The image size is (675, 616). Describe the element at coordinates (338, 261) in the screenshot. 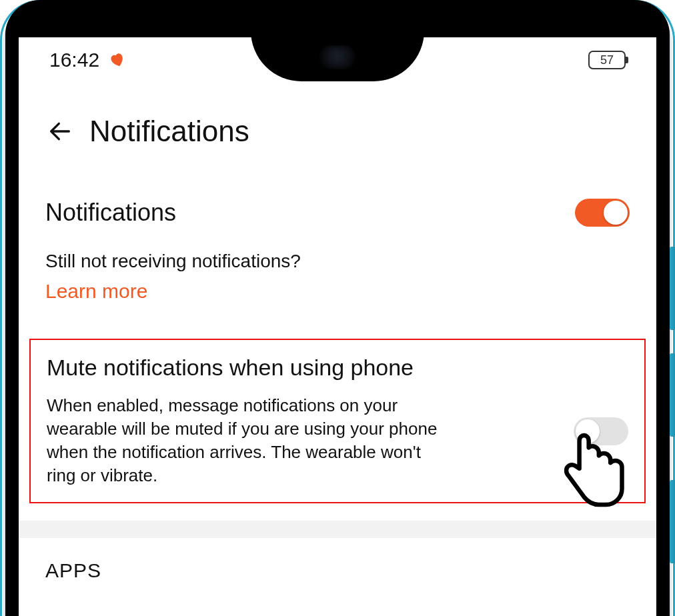

I see `help-text: Still not receiving notifications?` at that location.